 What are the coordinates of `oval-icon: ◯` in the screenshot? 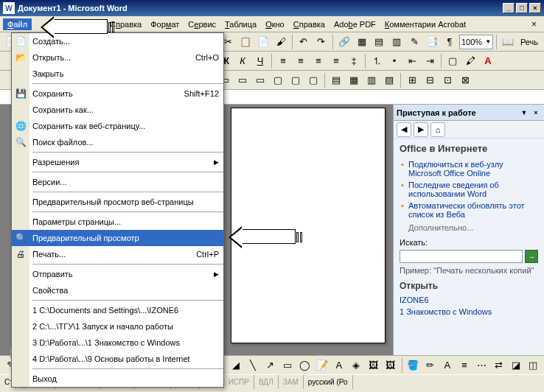 It's located at (305, 365).